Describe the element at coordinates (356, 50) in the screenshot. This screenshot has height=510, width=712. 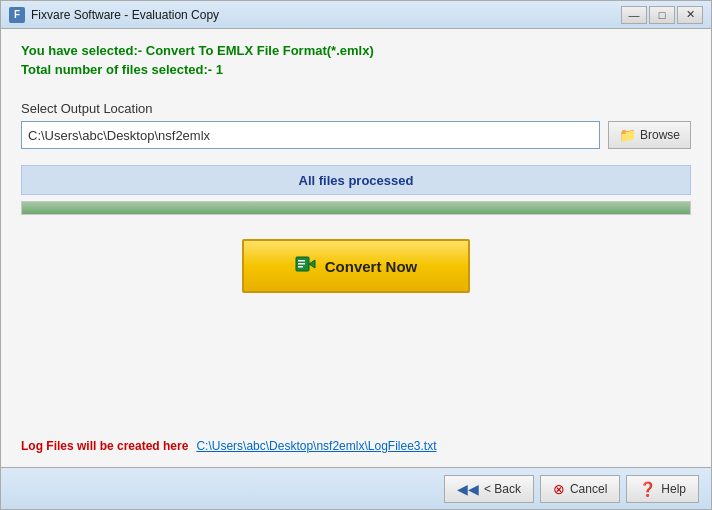
I see `selected-format-text: You have selected:- Convert To EMLX File…` at that location.